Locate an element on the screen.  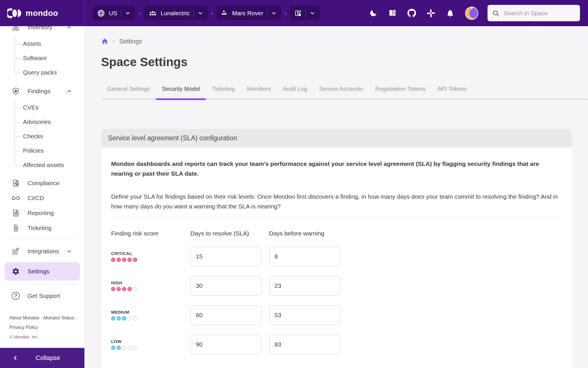
critical-days-before-warning-input is located at coordinates (305, 256).